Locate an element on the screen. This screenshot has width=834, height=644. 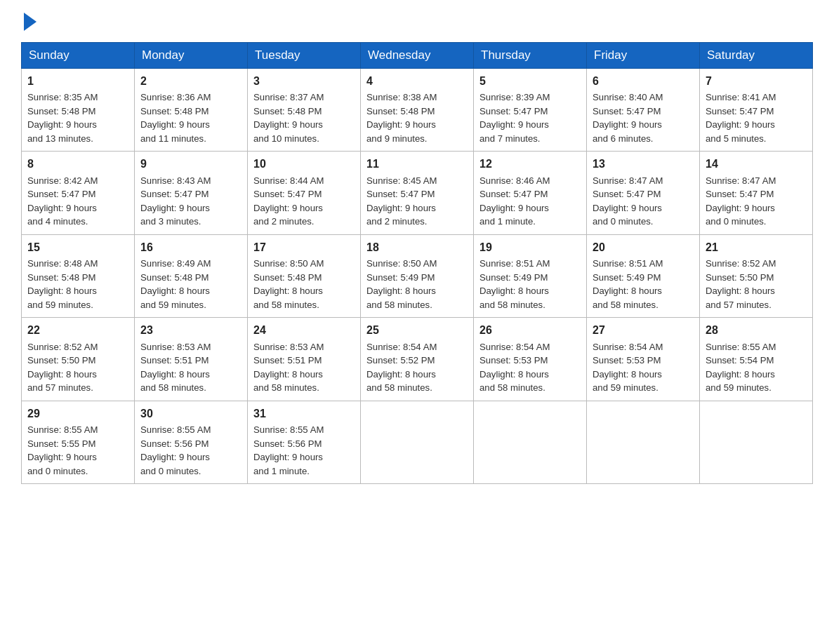
day-info: Sunrise: 8:37 AMSunset: 5:48 PMDaylight:… is located at coordinates (289, 118).